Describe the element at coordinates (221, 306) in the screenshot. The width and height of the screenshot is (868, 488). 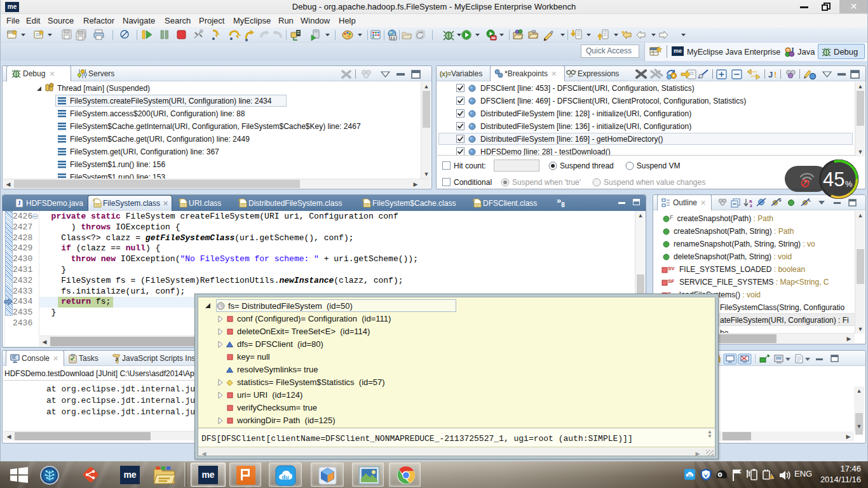
I see `svg-text: L` at that location.